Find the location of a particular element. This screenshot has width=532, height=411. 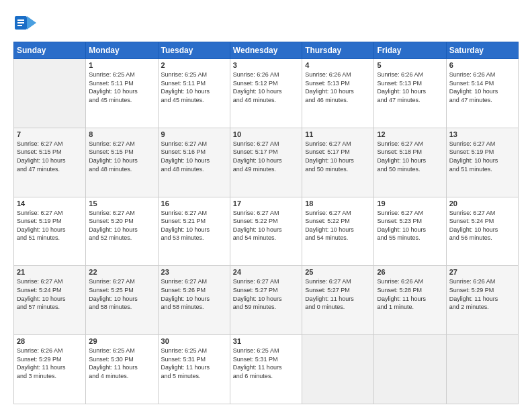

calendar-day-cell: 15Sunrise: 6:27 AM Sunset: 5:20 PM Dayli… is located at coordinates (122, 231).